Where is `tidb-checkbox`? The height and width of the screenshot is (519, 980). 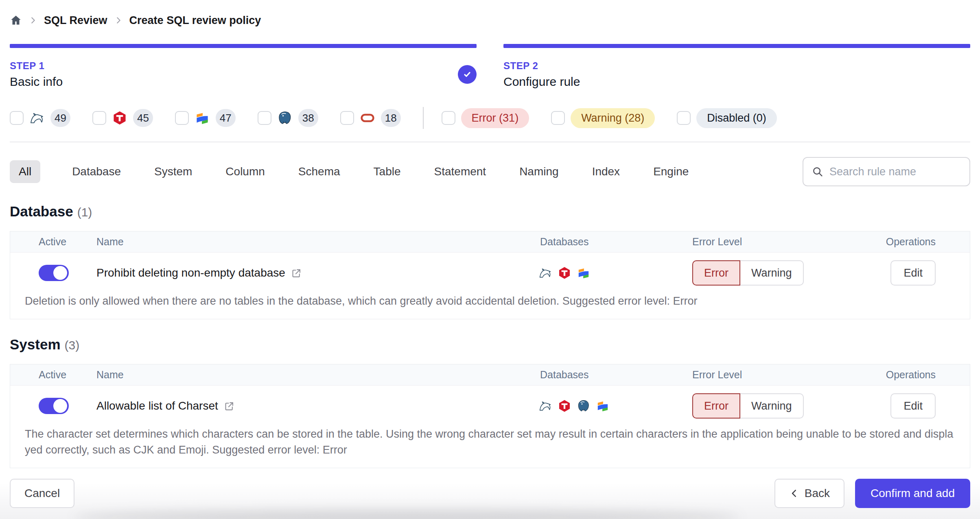 tidb-checkbox is located at coordinates (99, 118).